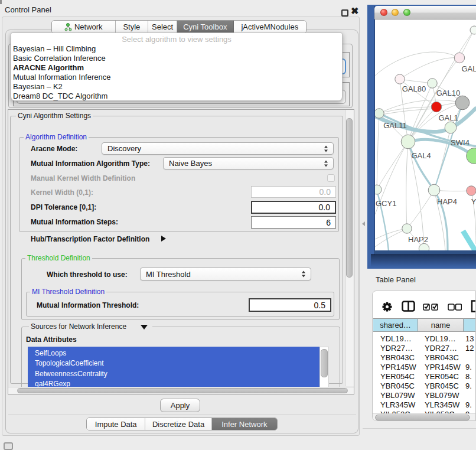 The height and width of the screenshot is (450, 476). What do you see at coordinates (178, 424) in the screenshot?
I see `tab-discretize-data: Discretize Data` at bounding box center [178, 424].